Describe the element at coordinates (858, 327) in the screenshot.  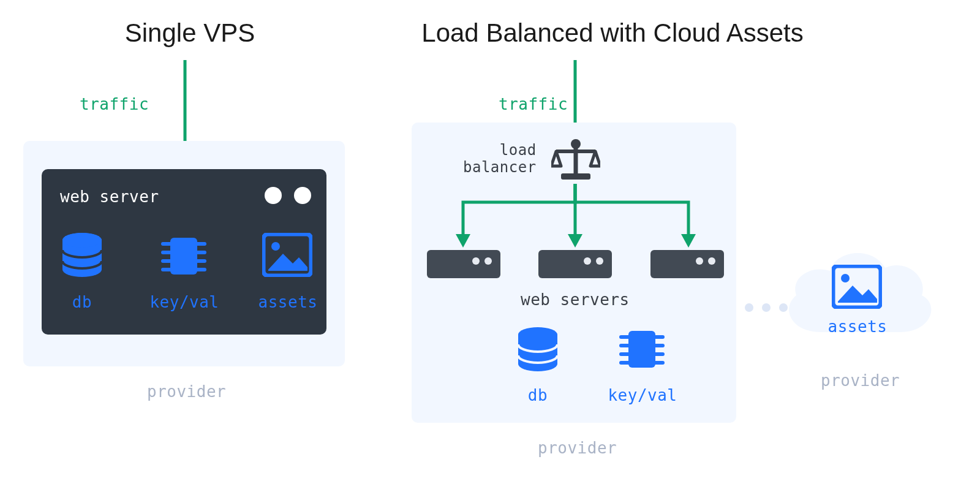
I see `cloud-assets-label: assets` at that location.